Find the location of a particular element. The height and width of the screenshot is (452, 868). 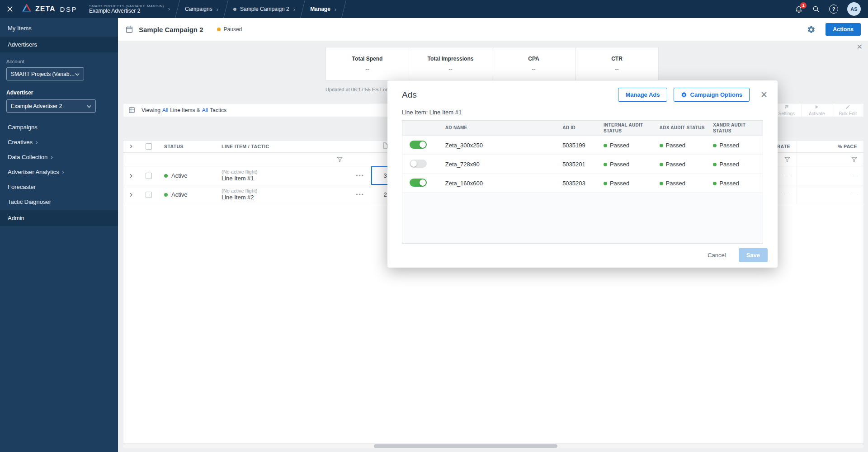

sidebar-item-admin: Admin is located at coordinates (59, 218).